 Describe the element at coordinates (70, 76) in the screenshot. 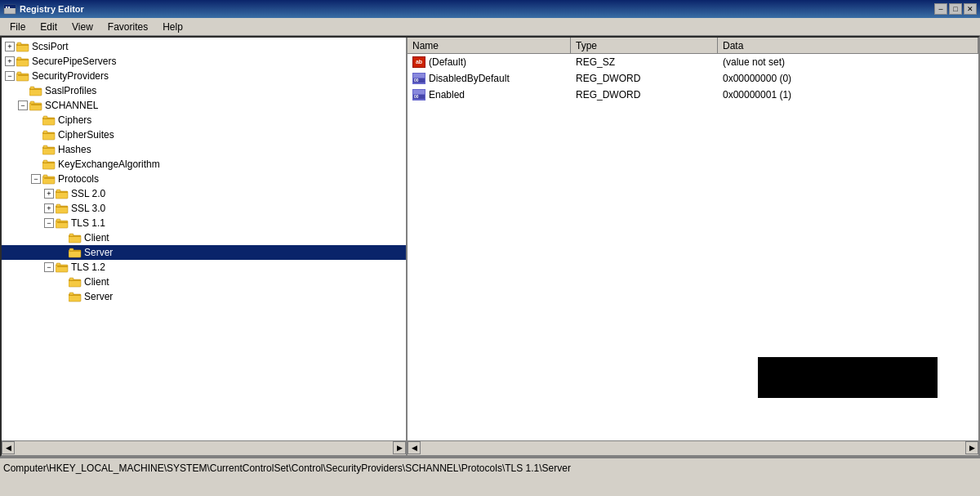

I see `tree-label-securityproviders: SecurityProviders` at that location.